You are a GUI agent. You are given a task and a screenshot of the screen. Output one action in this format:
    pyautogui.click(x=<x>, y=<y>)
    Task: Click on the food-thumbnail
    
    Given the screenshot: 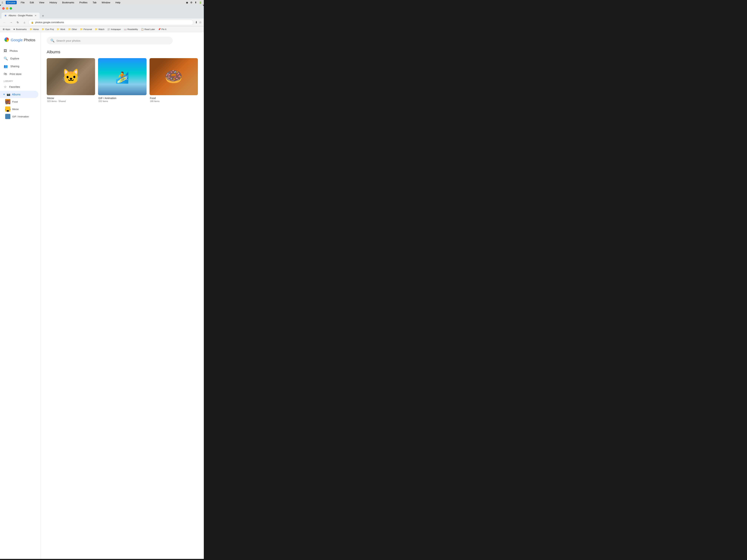 What is the action you would take?
    pyautogui.click(x=8, y=102)
    